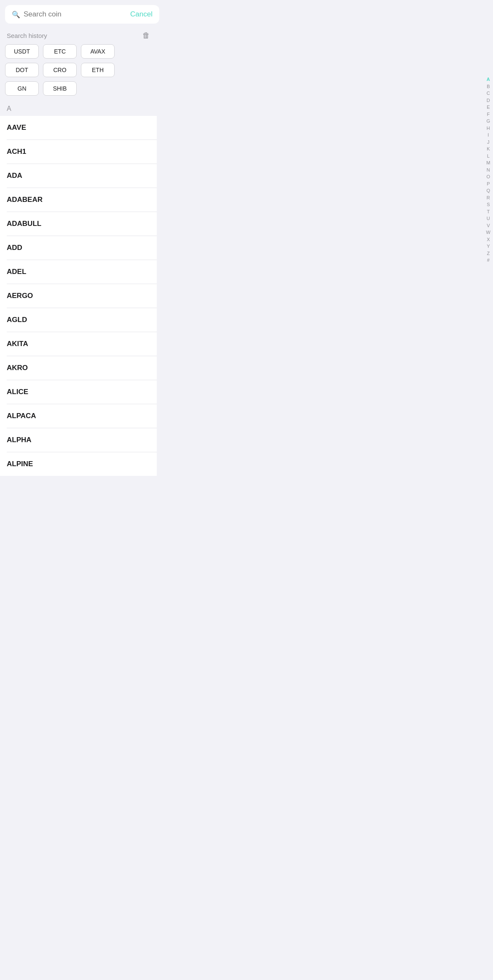 The height and width of the screenshot is (980, 493). I want to click on coin-item: AGLD, so click(82, 320).